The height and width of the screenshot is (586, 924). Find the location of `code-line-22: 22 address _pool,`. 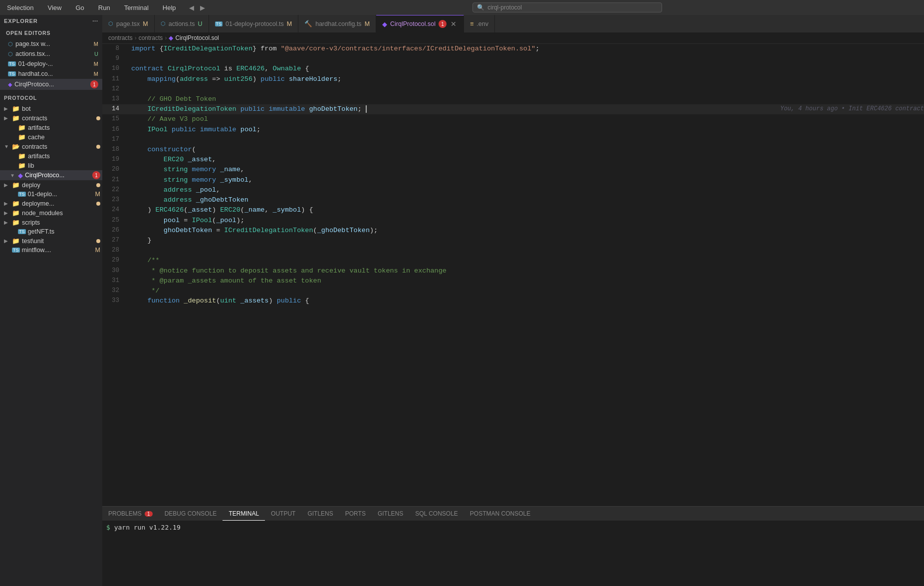

code-line-22: 22 address _pool, is located at coordinates (513, 190).